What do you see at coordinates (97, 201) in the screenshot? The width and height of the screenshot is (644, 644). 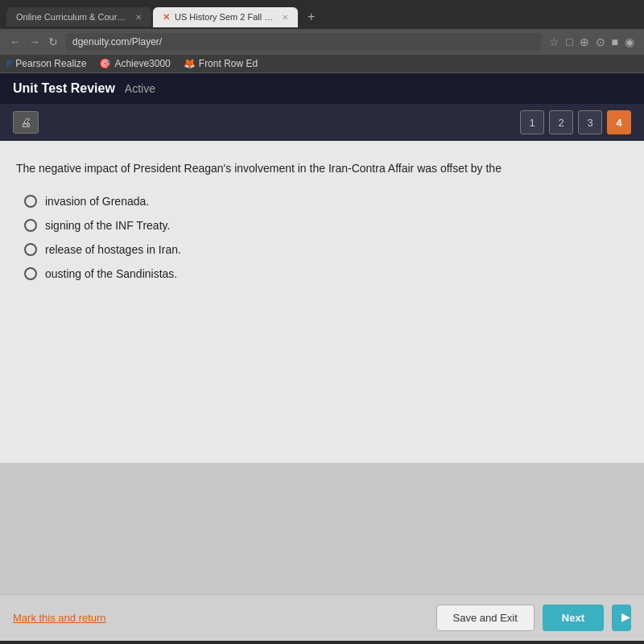 I see `option-a-text: invasion of Grenada.` at bounding box center [97, 201].